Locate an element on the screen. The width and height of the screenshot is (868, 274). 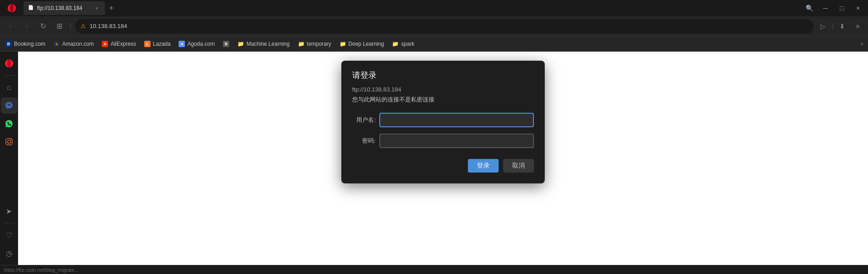
bookmark-aliexpress: A AliExpress is located at coordinates (119, 44).